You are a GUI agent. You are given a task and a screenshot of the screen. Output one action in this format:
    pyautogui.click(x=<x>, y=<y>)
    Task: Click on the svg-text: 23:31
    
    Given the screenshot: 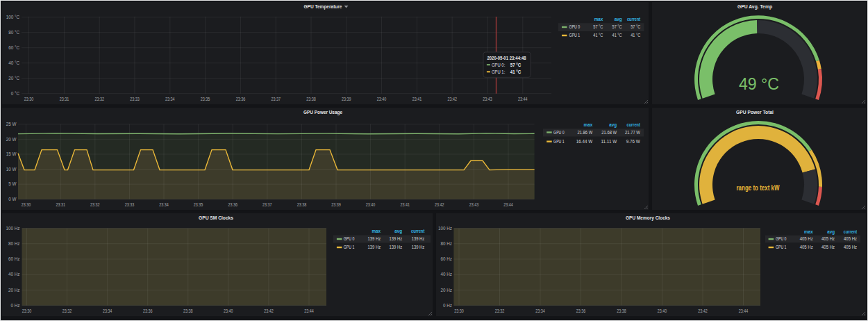 What is the action you would take?
    pyautogui.click(x=65, y=99)
    